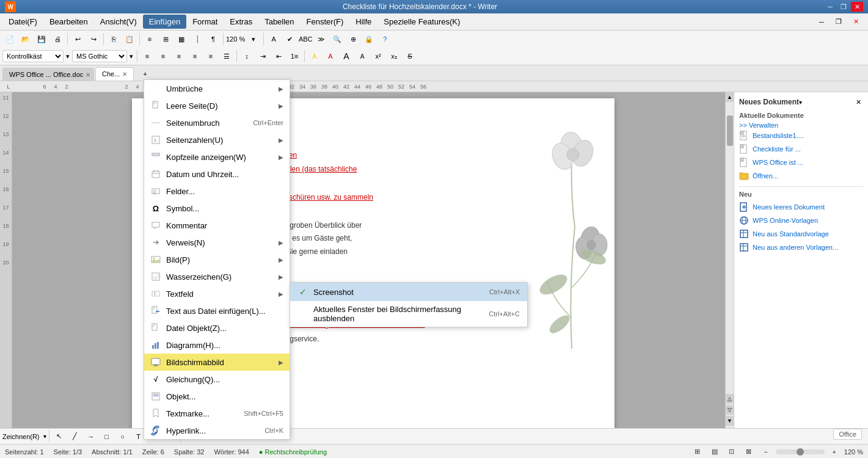 The height and width of the screenshot is (458, 868). Describe the element at coordinates (217, 89) in the screenshot. I see `menu-umbruche: Umbrüche ▶` at that location.